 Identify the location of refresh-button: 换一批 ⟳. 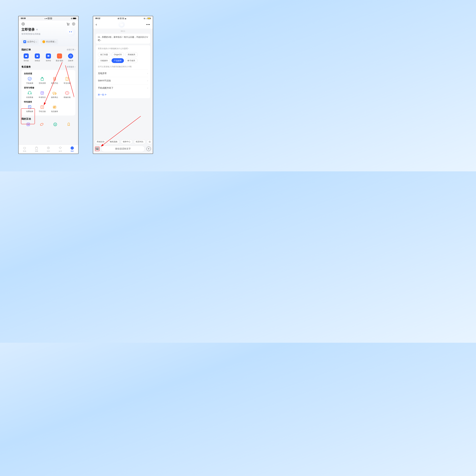
(123, 94).